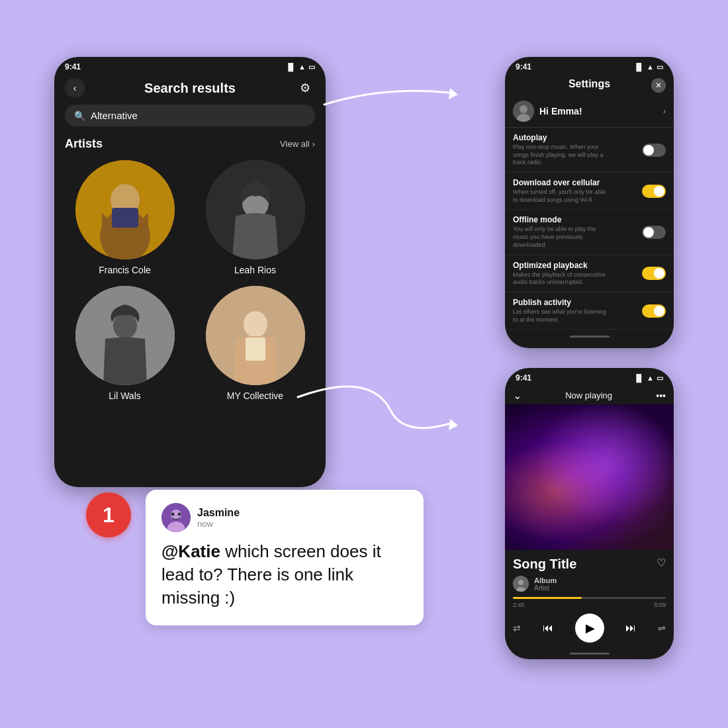 The height and width of the screenshot is (728, 728). I want to click on view-all-button: View all ›, so click(298, 144).